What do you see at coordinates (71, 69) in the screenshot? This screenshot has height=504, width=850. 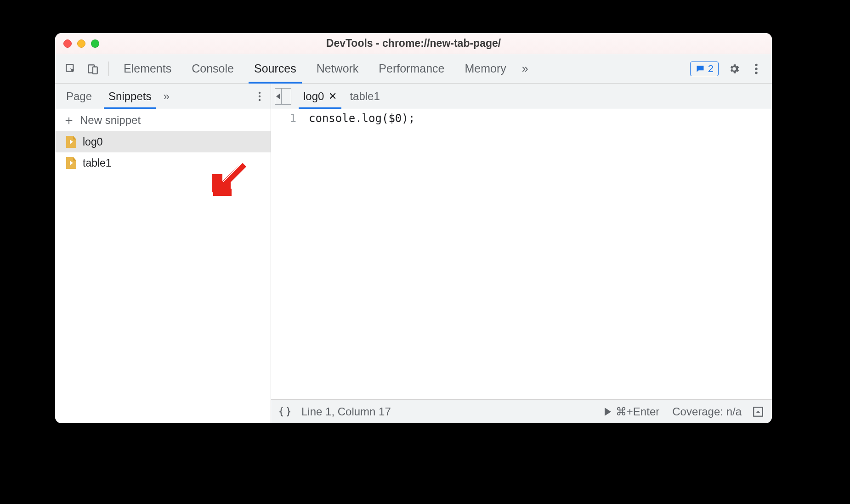 I see `inspect-element-icon` at bounding box center [71, 69].